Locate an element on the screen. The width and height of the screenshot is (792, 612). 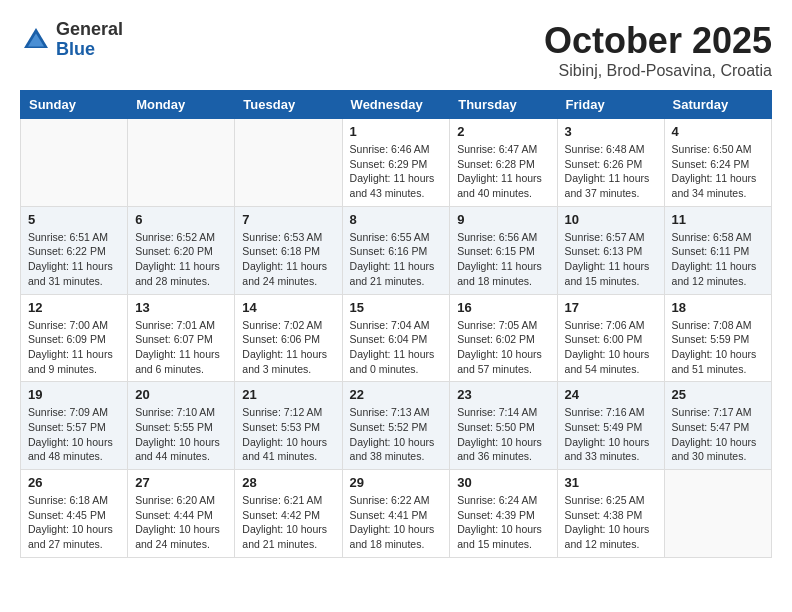
day-number: 4 is located at coordinates (718, 132).